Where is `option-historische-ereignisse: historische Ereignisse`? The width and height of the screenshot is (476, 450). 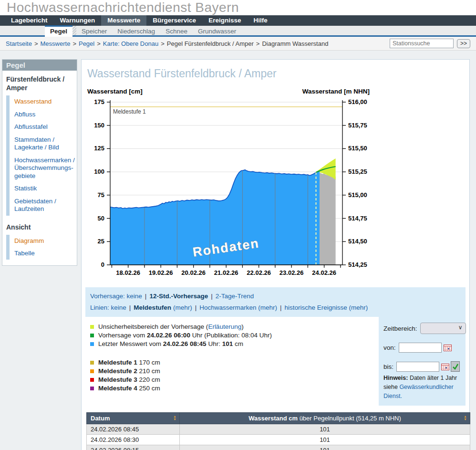
option-historische-ereignisse: historische Ereignisse is located at coordinates (316, 307).